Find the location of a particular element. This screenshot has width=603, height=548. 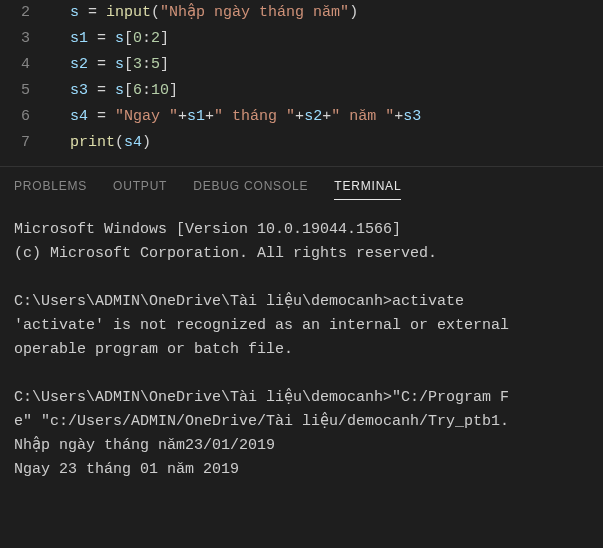

line-number: 2 is located at coordinates (25, 13).